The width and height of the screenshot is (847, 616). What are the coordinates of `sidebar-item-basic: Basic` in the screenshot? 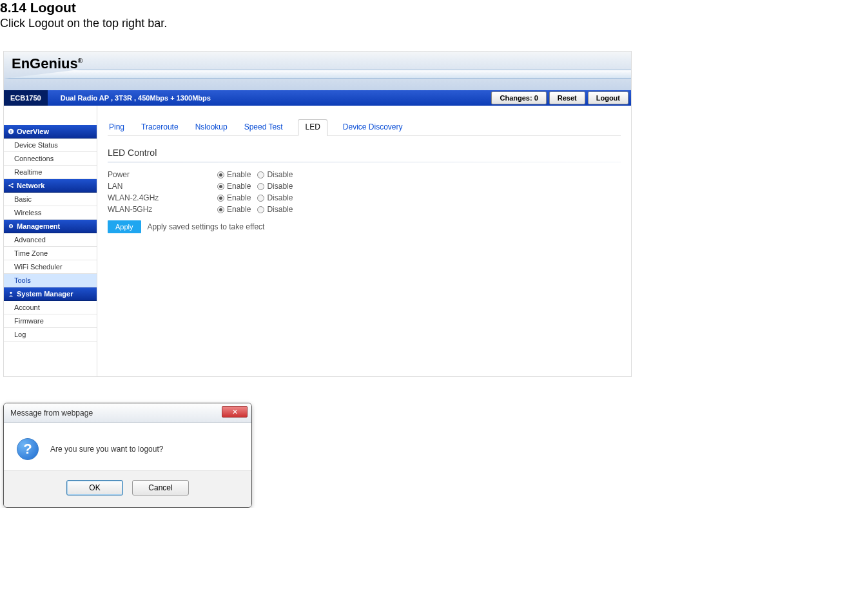 It's located at (50, 200).